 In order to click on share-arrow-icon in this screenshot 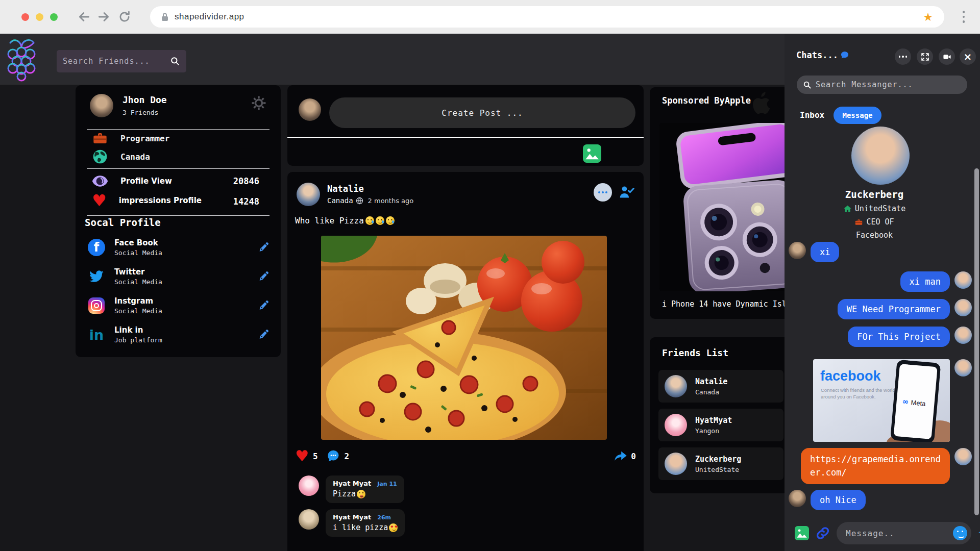, I will do `click(621, 456)`.